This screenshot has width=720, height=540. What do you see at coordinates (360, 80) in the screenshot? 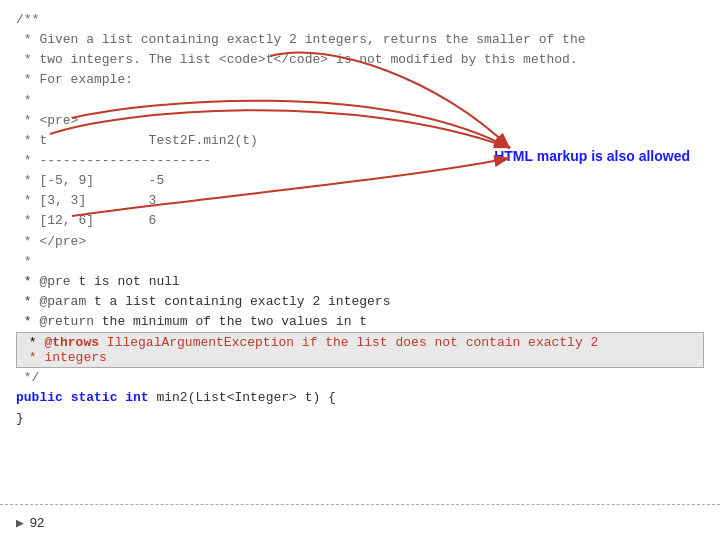
I see `code-line: * For example:` at bounding box center [360, 80].